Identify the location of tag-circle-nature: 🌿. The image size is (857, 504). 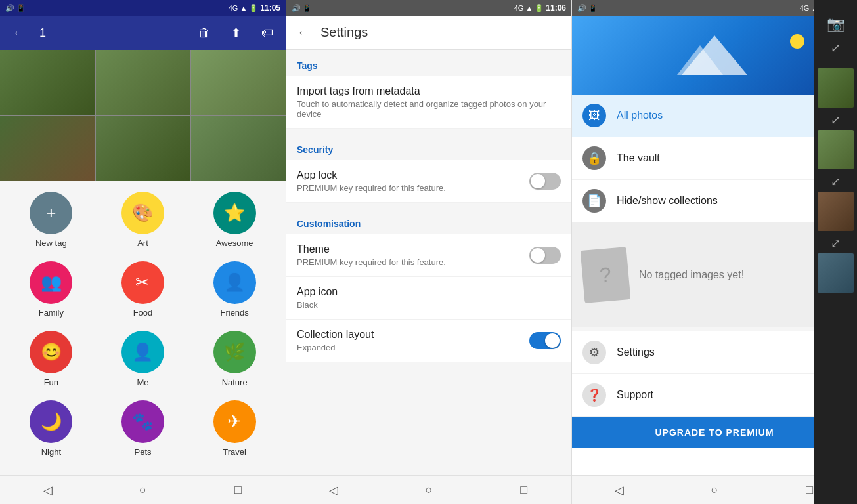
(235, 352).